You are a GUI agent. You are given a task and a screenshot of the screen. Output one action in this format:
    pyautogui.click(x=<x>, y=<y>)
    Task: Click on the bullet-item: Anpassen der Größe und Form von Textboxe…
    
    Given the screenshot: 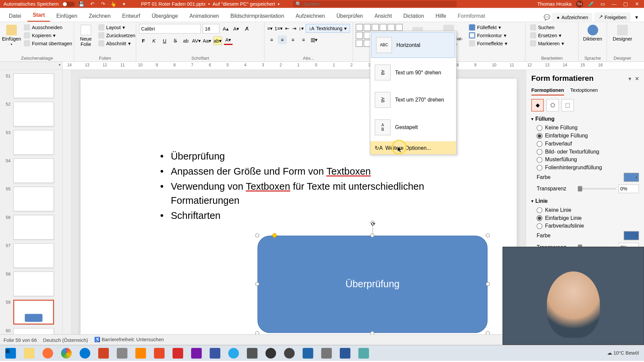 What is the action you would take?
    pyautogui.click(x=315, y=172)
    